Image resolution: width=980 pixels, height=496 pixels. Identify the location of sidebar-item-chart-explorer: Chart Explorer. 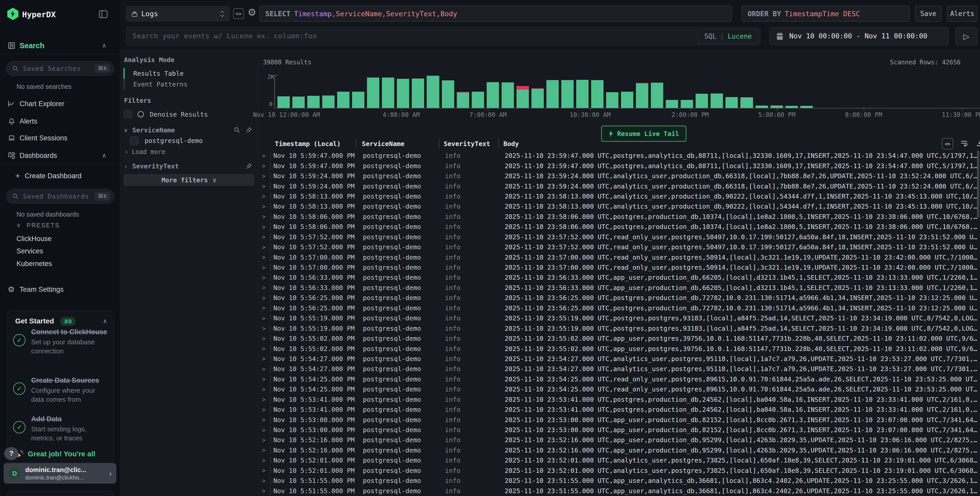
(60, 104).